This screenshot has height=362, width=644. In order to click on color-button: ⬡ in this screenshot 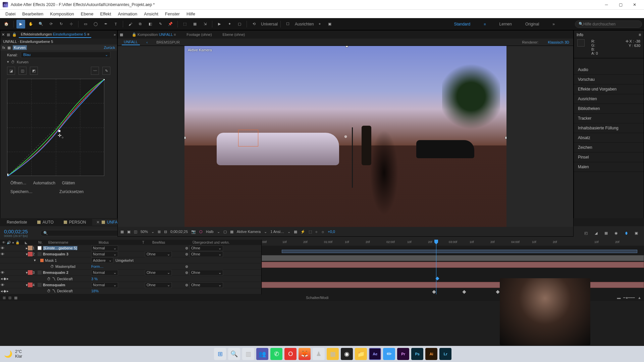, I will do `click(201, 232)`.